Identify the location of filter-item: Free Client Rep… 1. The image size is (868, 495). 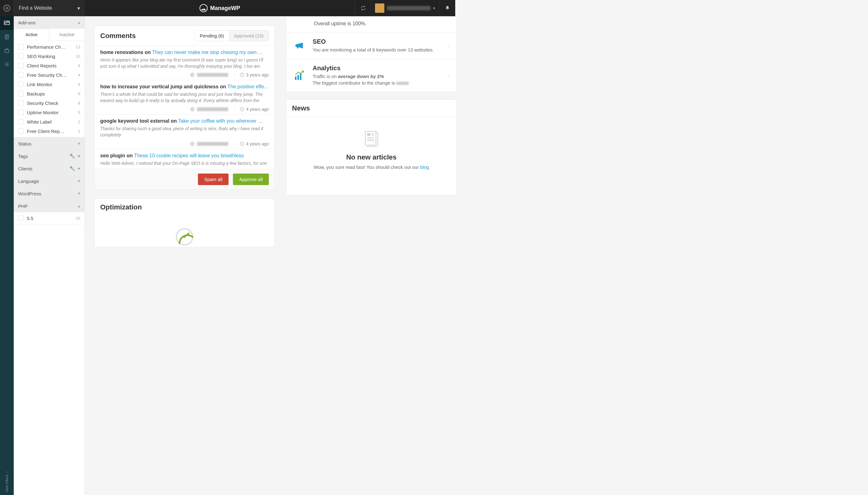
(49, 131).